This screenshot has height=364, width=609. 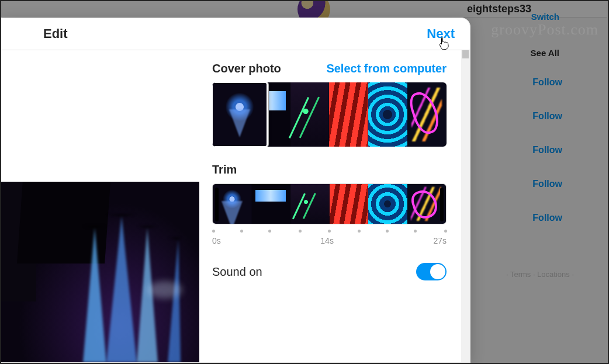 I want to click on trim-tick-labels: 0s 14s 27s, so click(x=330, y=241).